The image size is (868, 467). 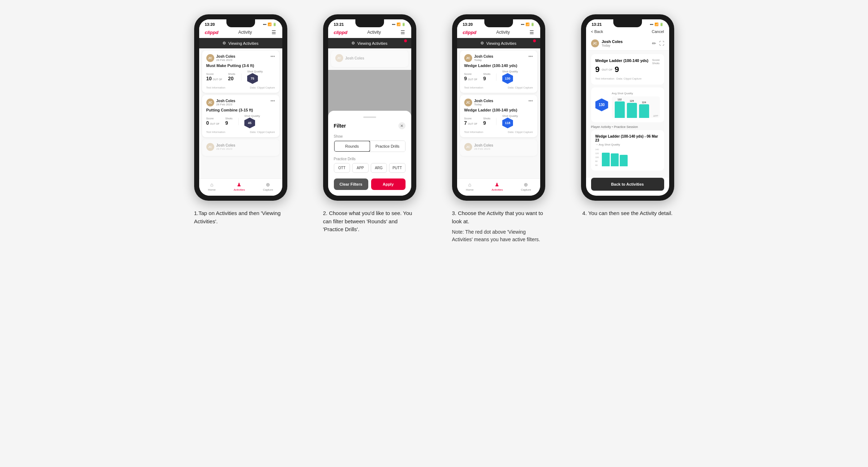 I want to click on avg-sq-label-4: Avg Shot Quality, so click(x=636, y=93).